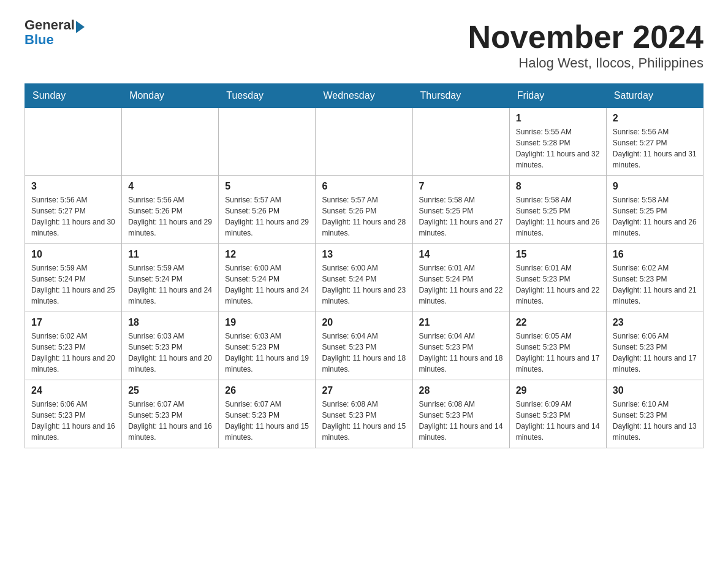 This screenshot has height=563, width=728. Describe the element at coordinates (364, 278) in the screenshot. I see `calendar-cell: 13Sunrise: 6:00 AM Sunset: 5:24 PM Dayli…` at that location.